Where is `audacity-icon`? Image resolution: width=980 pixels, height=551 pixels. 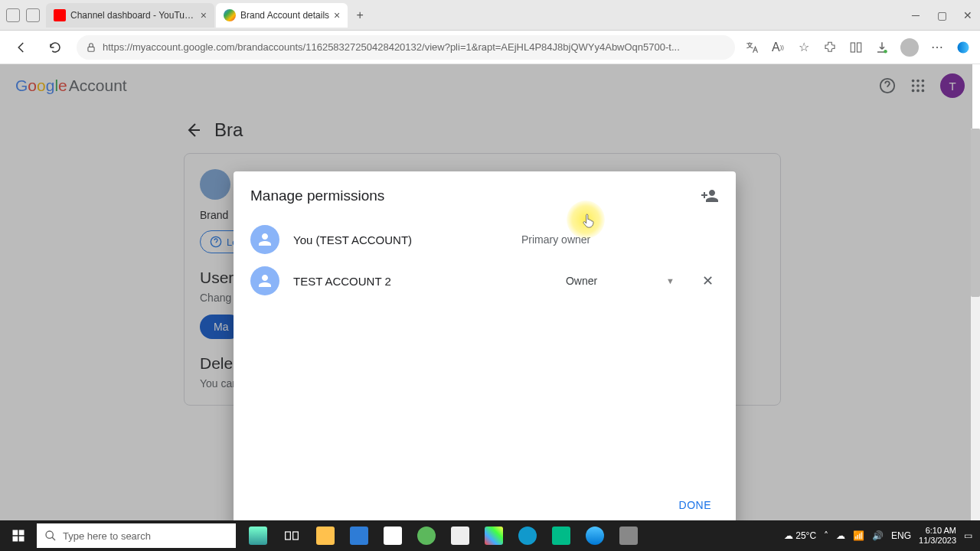
audacity-icon is located at coordinates (528, 536).